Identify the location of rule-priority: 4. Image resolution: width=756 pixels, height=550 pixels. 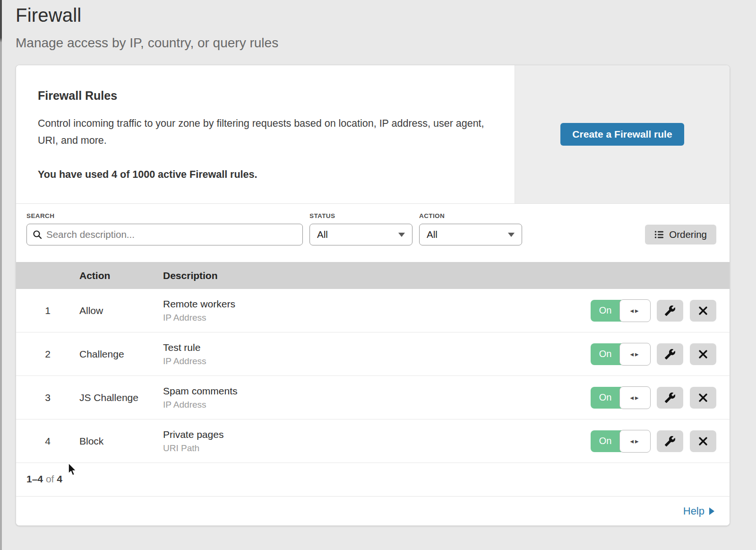
(48, 441).